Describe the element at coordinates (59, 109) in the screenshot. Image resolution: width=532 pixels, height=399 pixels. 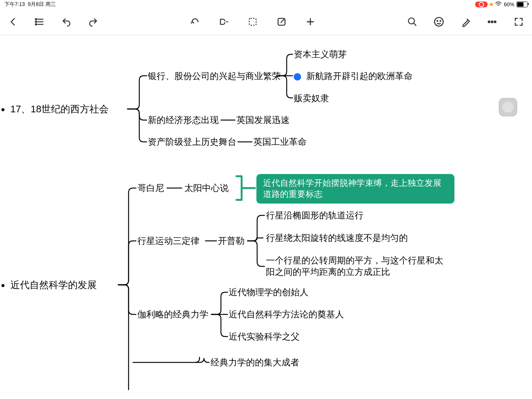
I see `mindmap-node: 17、18世纪的西方社会` at that location.